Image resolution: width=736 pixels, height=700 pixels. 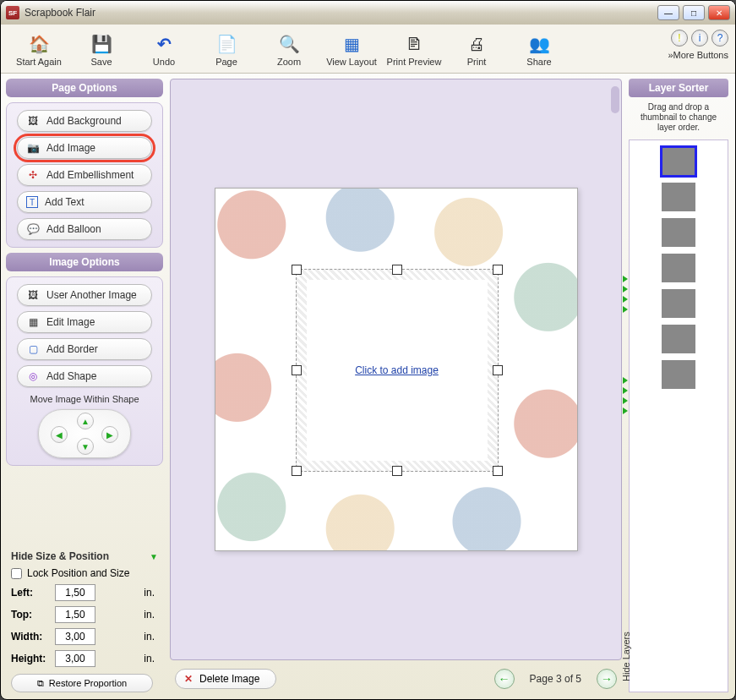 I want to click on resize-handle-bm, so click(x=397, y=471).